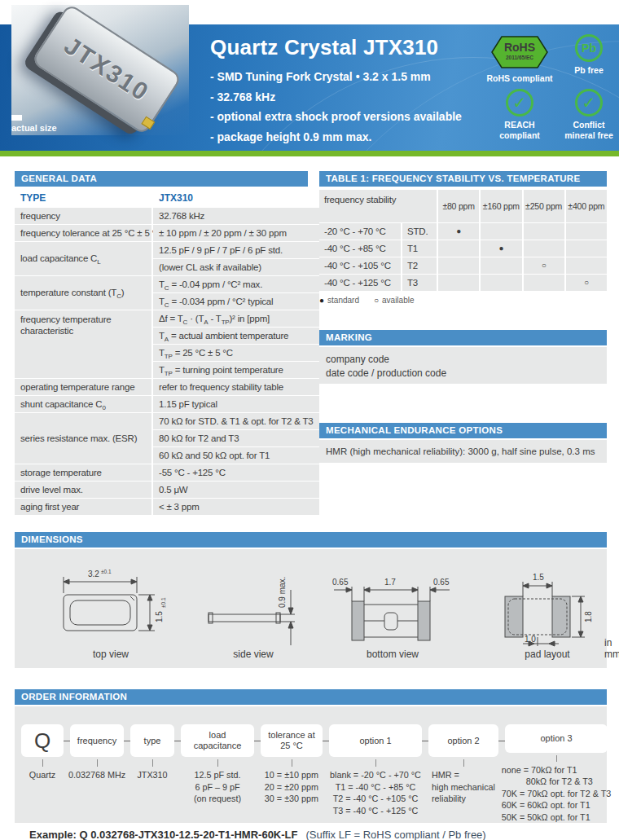 This screenshot has height=840, width=619. Describe the element at coordinates (97, 774) in the screenshot. I see `order-unit-frequency: frequency 0.032768 MHz` at that location.